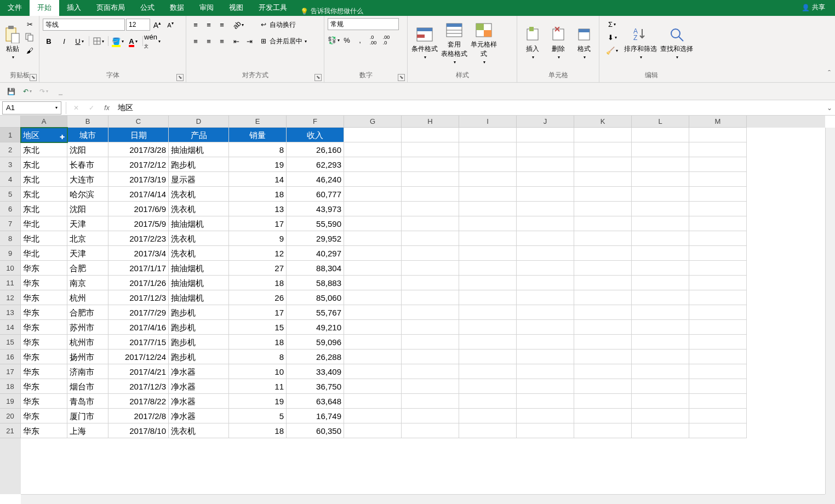 Image resolution: width=835 pixels, height=504 pixels. What do you see at coordinates (249, 41) in the screenshot?
I see `increase-indent-button: ⇥` at bounding box center [249, 41].